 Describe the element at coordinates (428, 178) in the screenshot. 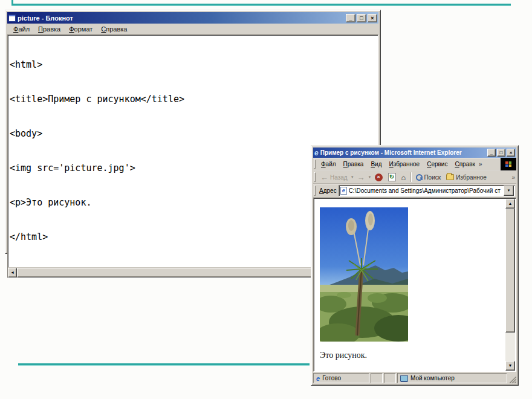

I see `search-button: Поиск` at that location.